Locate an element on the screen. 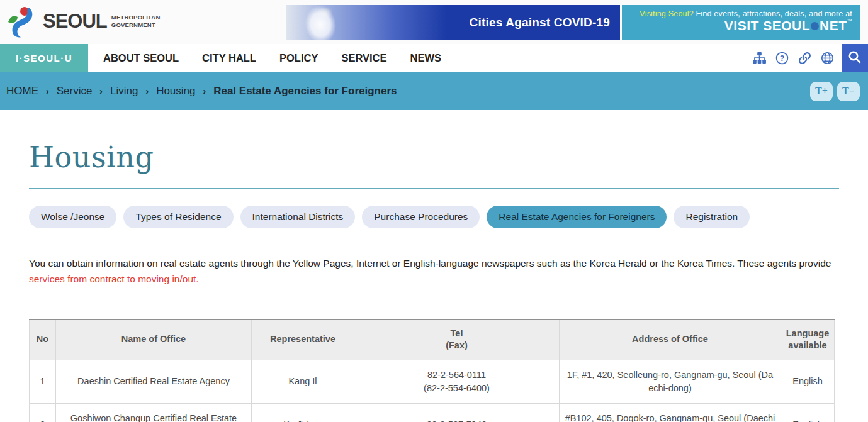 The image size is (868, 422). col-header-representative: Representative is located at coordinates (303, 340).